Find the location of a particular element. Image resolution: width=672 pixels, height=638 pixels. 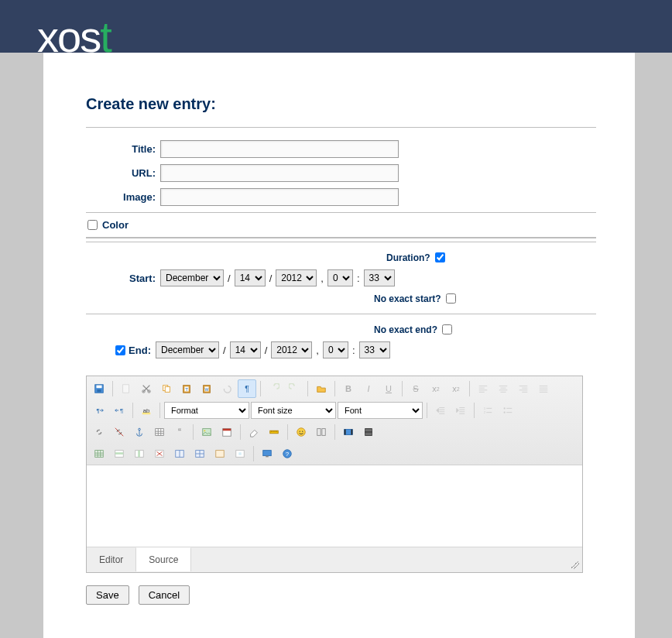

fontsize-select: Font size is located at coordinates (293, 410).